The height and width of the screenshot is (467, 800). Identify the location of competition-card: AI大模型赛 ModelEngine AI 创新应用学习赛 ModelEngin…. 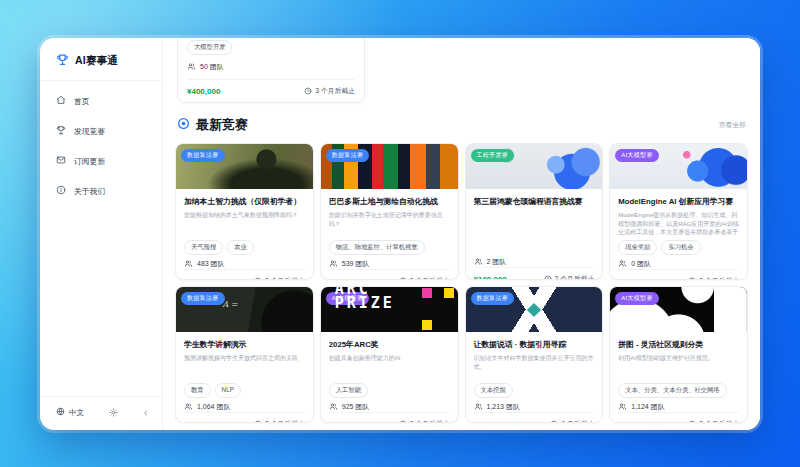
(678, 212).